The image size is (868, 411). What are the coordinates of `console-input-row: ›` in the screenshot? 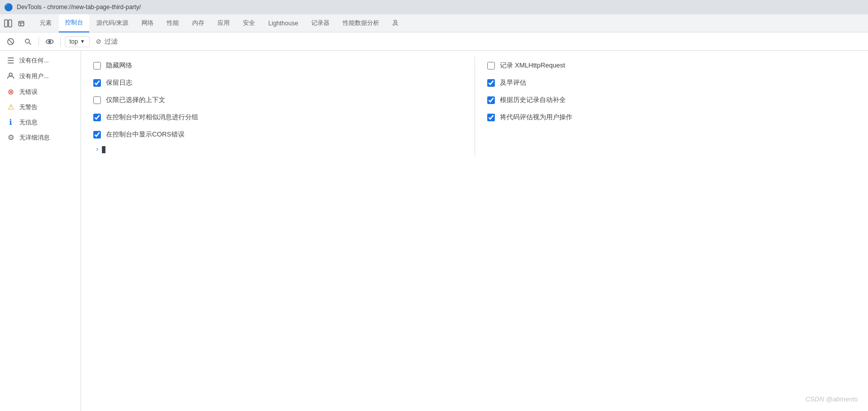 It's located at (278, 150).